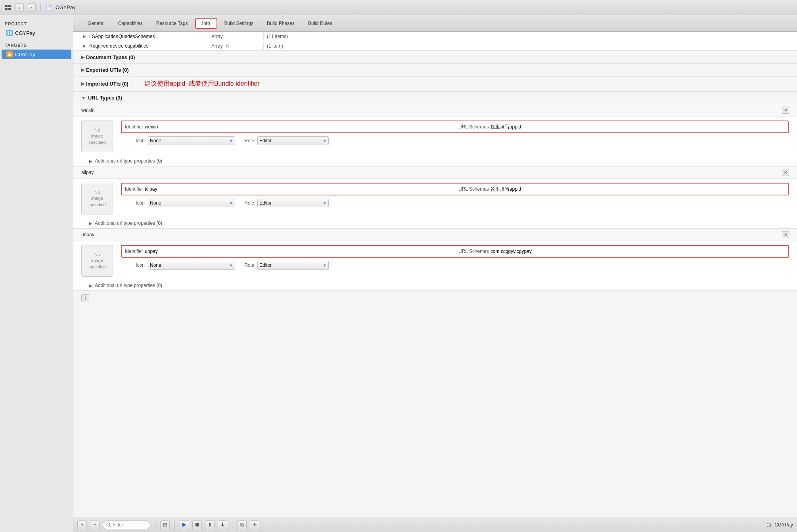  Describe the element at coordinates (298, 189) in the screenshot. I see `identifier-input-alipay` at that location.